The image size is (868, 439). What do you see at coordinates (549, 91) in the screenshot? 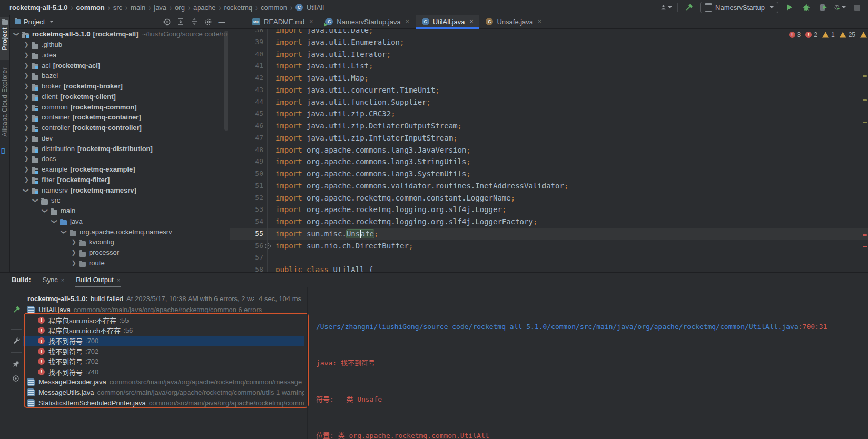
I see `code-line-43: 43 import java.util.concurrent.TimeUnit;` at bounding box center [549, 91].